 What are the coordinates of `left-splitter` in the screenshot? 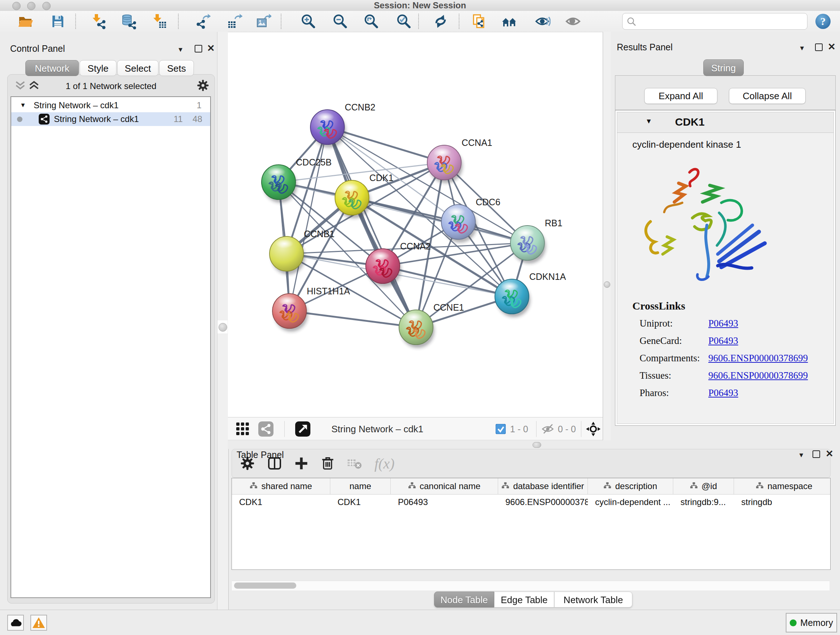 It's located at (223, 321).